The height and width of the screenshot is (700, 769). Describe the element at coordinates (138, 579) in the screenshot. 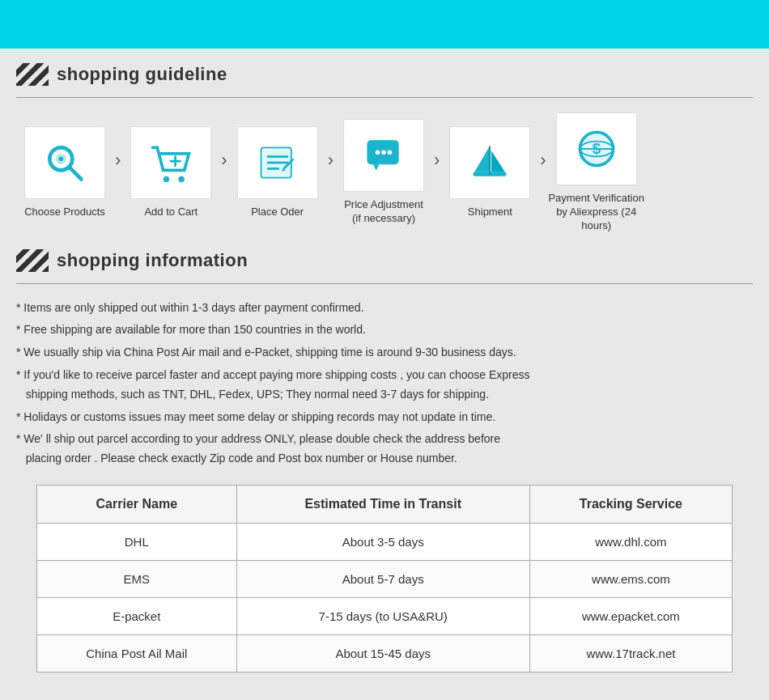

I see `table-cell-1-0: EMS` at that location.